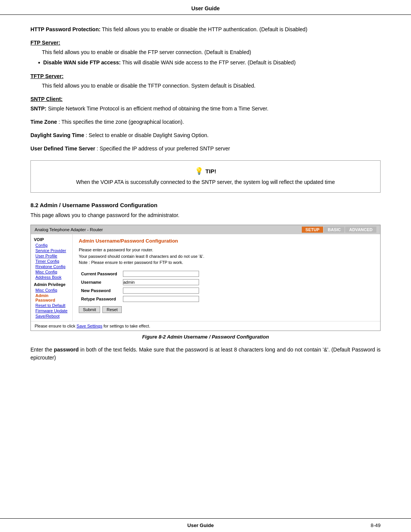 The height and width of the screenshot is (532, 411). Describe the element at coordinates (52, 311) in the screenshot. I see `sidebar-link-firmware-update: Firmware Update` at that location.